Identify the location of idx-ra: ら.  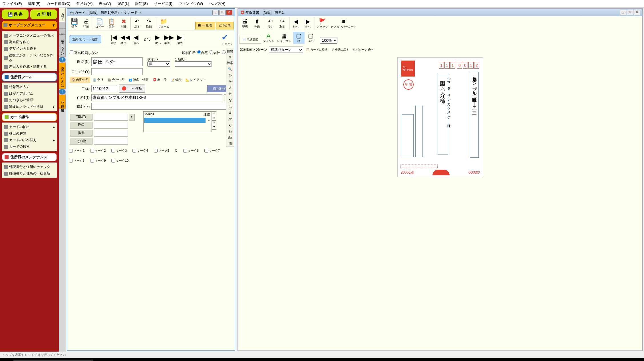
(230, 125).